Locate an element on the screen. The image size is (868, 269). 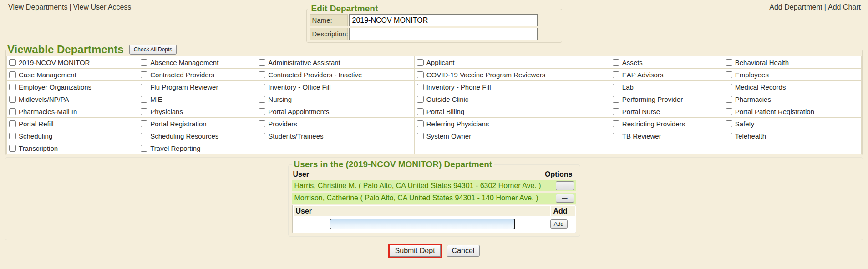
dept-option: Contracted Providers is located at coordinates (198, 75).